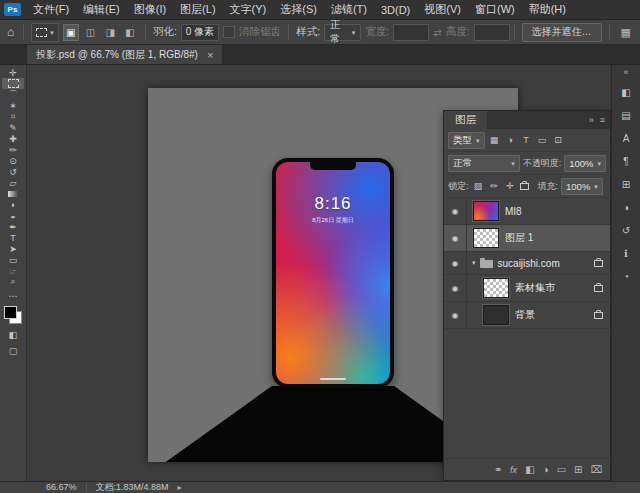 This screenshot has height=493, width=640. I want to click on type-tool: T, so click(13, 238).